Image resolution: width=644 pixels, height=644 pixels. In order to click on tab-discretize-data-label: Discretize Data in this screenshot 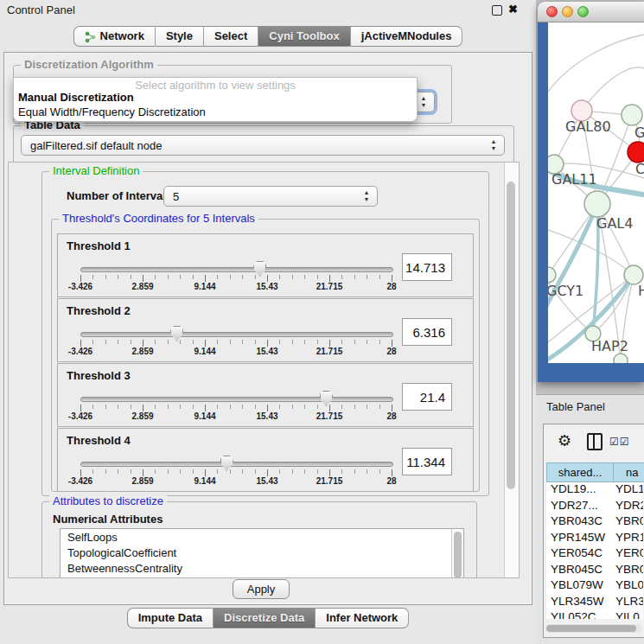, I will do `click(265, 618)`.